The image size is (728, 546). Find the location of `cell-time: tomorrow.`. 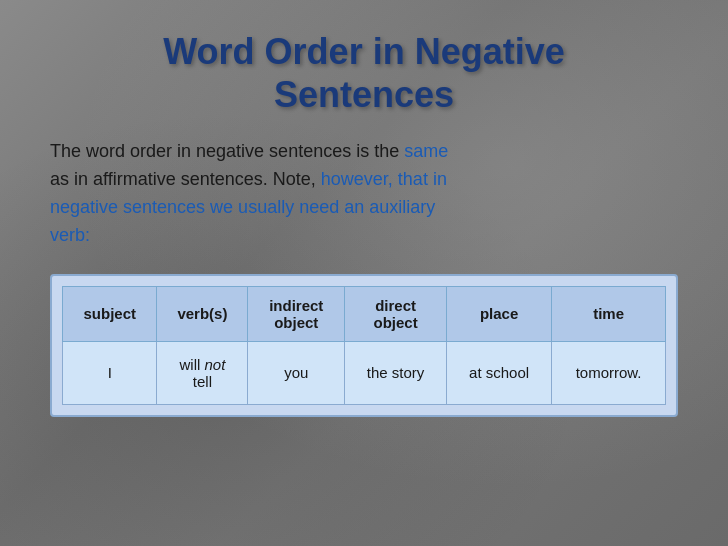

cell-time: tomorrow. is located at coordinates (609, 372).